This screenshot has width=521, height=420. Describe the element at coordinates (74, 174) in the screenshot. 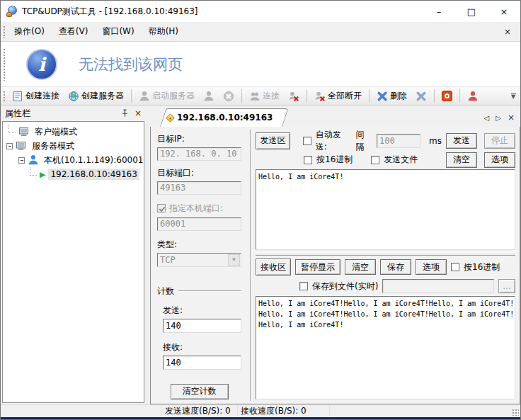

I see `tree-item-connection: ▶ 192.168.0.10:49163` at that location.